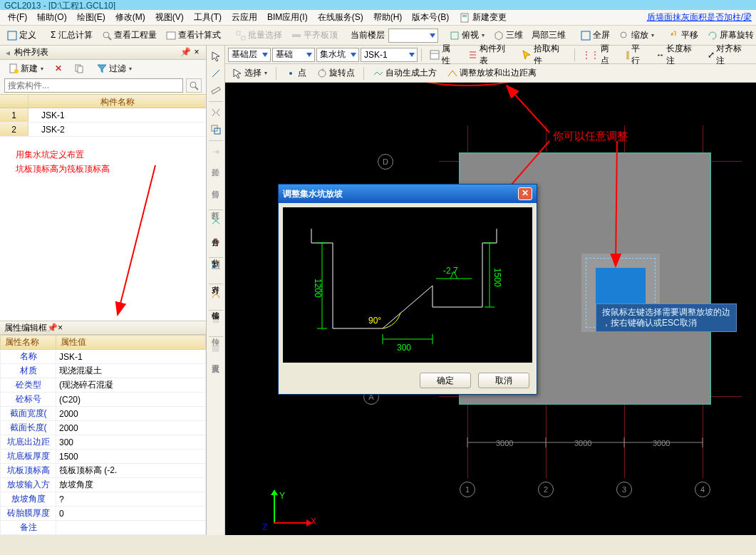  What do you see at coordinates (135, 36) in the screenshot?
I see `view-qty-label: 查看工程量` at bounding box center [135, 36].